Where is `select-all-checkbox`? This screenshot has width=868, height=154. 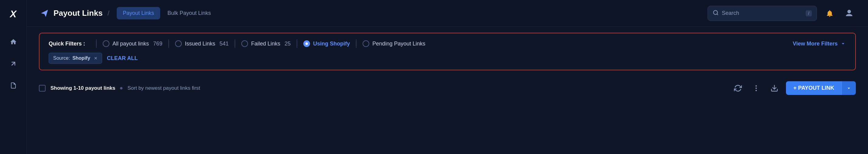 select-all-checkbox is located at coordinates (42, 88).